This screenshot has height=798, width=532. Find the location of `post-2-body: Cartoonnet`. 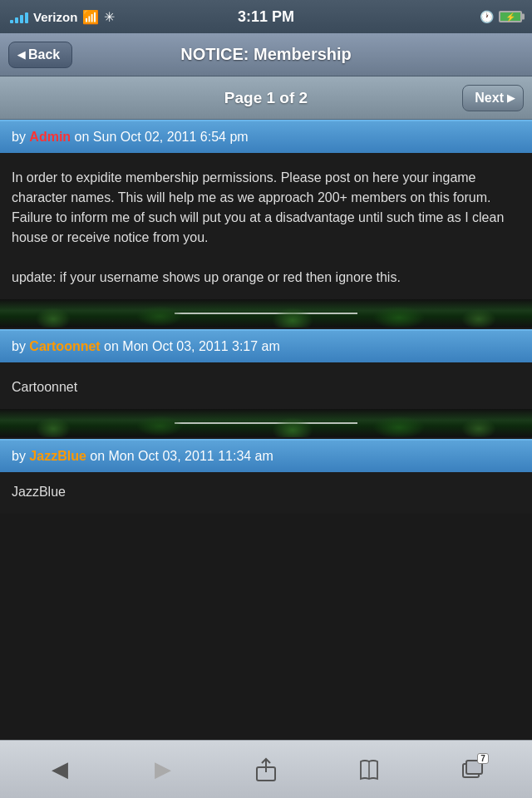

post-2-body: Cartoonnet is located at coordinates (266, 386).